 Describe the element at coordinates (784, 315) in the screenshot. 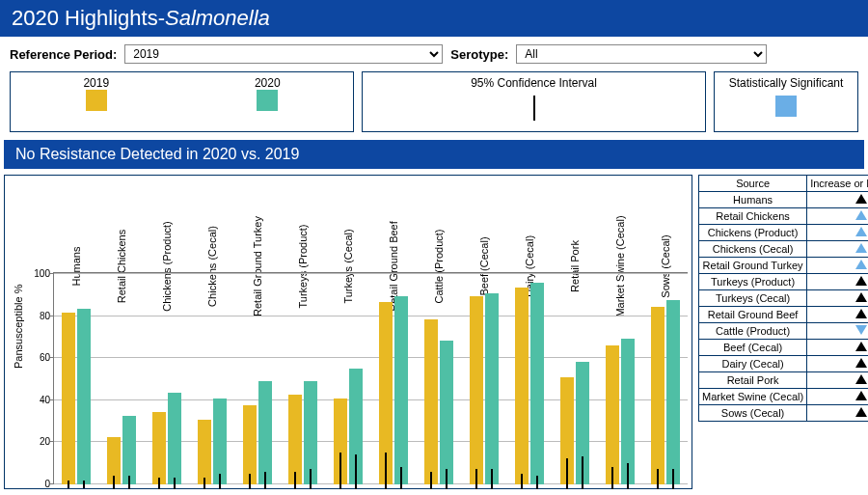

I see `table-row: Retail Ground Beef` at that location.